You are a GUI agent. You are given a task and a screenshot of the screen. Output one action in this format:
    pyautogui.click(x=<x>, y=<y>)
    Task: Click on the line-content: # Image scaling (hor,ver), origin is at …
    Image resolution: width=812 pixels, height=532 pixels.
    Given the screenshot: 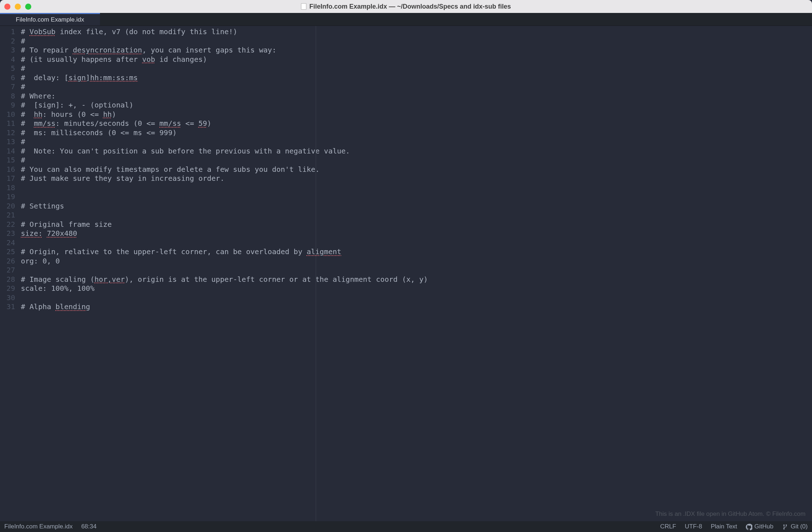 What is the action you would take?
    pyautogui.click(x=415, y=280)
    